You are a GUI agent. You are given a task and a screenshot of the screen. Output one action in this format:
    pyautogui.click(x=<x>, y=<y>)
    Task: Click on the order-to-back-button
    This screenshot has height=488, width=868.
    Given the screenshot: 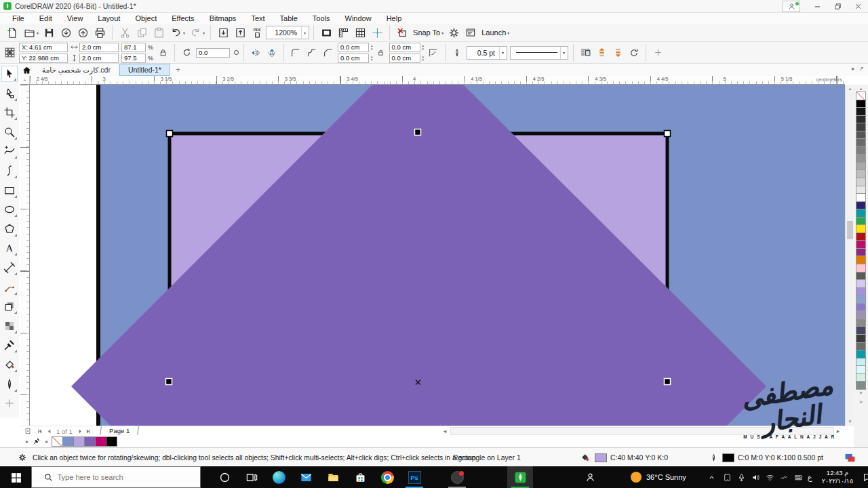 What is the action you would take?
    pyautogui.click(x=618, y=53)
    